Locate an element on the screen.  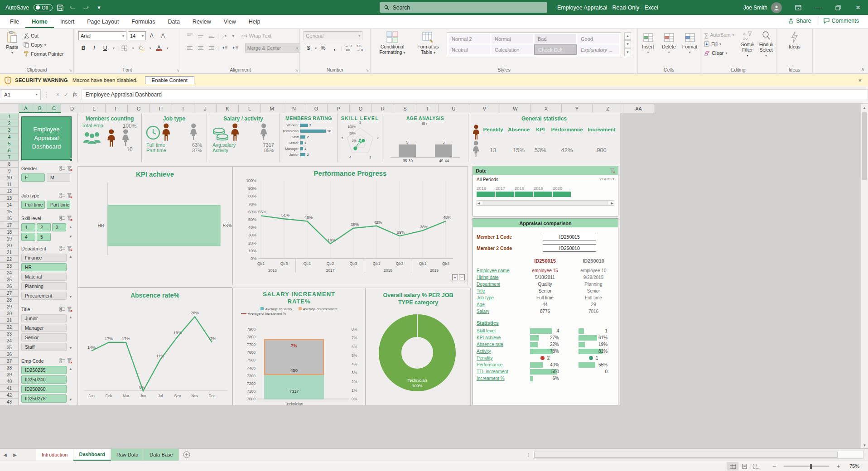
row-header-6: 6 is located at coordinates (10, 150).